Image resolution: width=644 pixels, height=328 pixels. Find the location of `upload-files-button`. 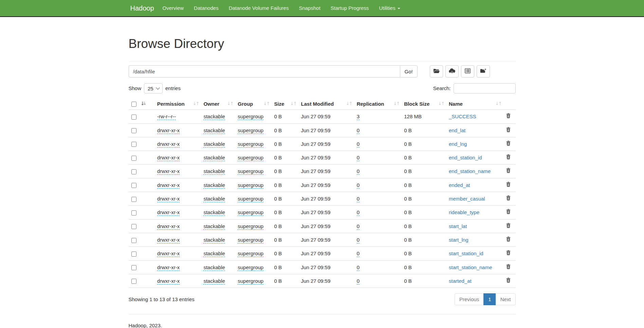

upload-files-button is located at coordinates (452, 71).